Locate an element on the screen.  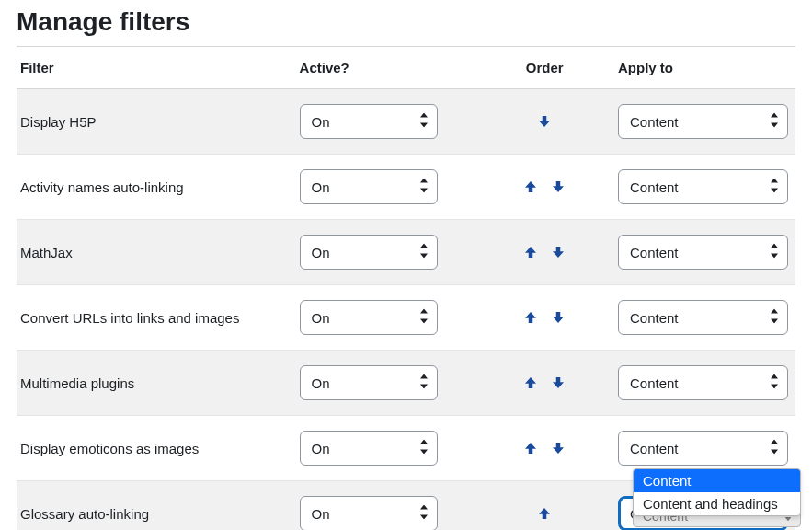
dropdown-option-content: Content is located at coordinates (717, 480).